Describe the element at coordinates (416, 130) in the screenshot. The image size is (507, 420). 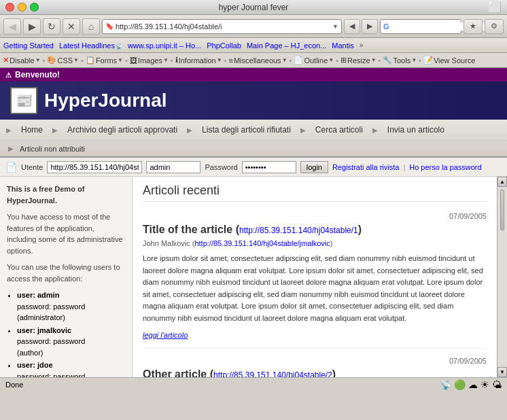
I see `nav-invia: Invia un articolo` at that location.